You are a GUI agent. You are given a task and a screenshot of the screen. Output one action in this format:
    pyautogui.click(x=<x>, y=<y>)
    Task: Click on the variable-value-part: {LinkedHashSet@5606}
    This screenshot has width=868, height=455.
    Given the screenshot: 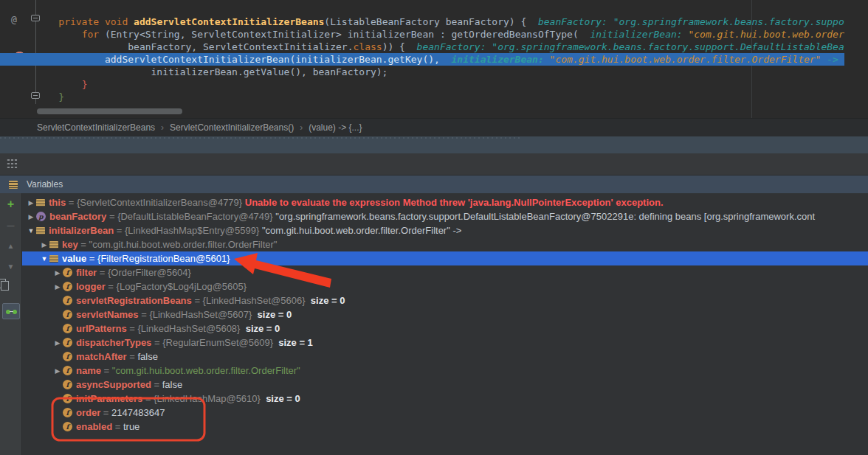 What is the action you would take?
    pyautogui.click(x=254, y=301)
    